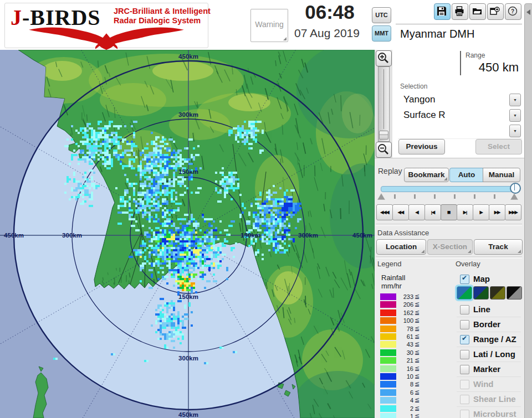 The height and width of the screenshot is (418, 532). What do you see at coordinates (489, 384) in the screenshot?
I see `overlay-row-wind: Wind` at bounding box center [489, 384].